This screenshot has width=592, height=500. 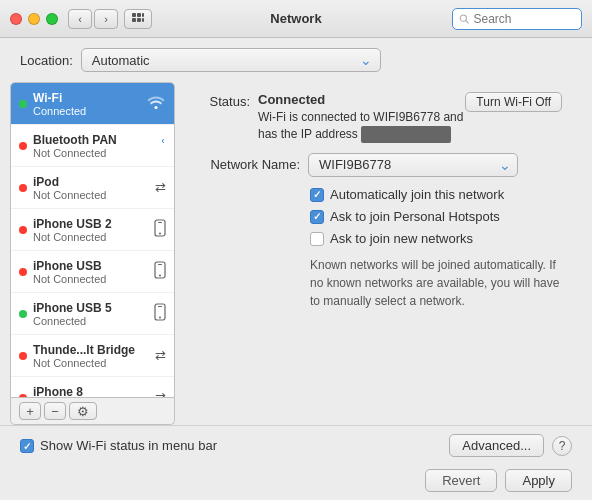 What do you see at coordinates (92, 321) in the screenshot?
I see `net-status-iphone-usb5: Connected` at bounding box center [92, 321].